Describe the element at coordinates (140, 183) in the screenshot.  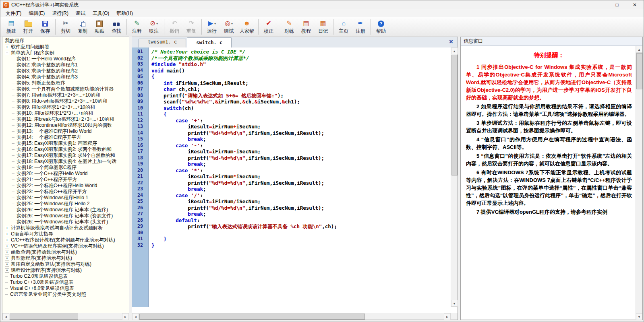
I see `line-number: 22` at that location.